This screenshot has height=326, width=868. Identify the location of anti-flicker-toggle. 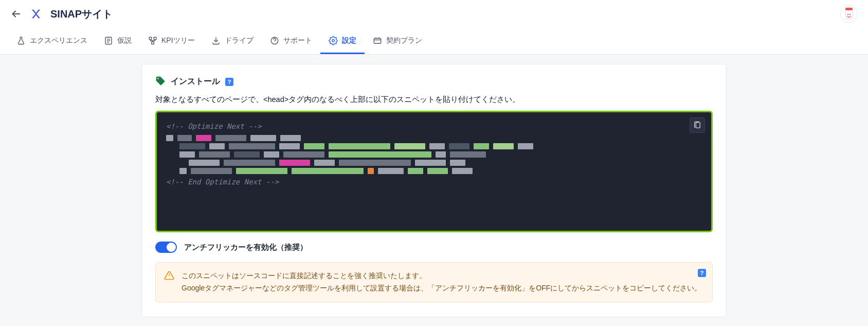
(166, 247).